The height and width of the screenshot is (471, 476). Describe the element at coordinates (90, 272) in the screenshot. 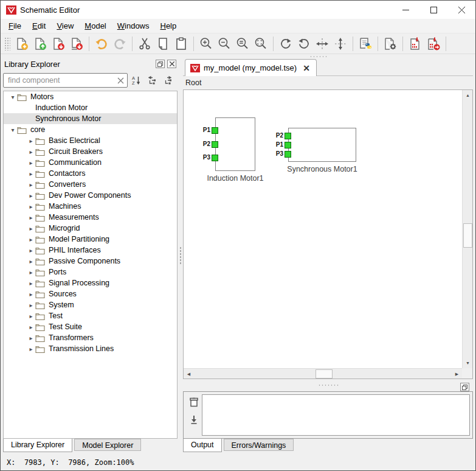

I see `tree-item-ports: ▸Ports` at that location.